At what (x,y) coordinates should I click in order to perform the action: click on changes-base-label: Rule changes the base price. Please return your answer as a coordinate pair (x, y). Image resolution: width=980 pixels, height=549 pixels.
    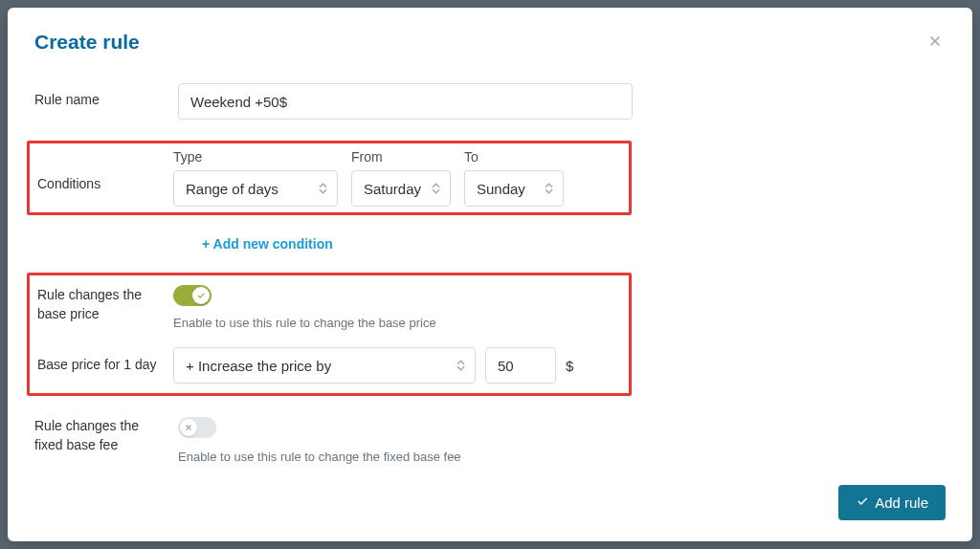
    Looking at the image, I should click on (100, 304).